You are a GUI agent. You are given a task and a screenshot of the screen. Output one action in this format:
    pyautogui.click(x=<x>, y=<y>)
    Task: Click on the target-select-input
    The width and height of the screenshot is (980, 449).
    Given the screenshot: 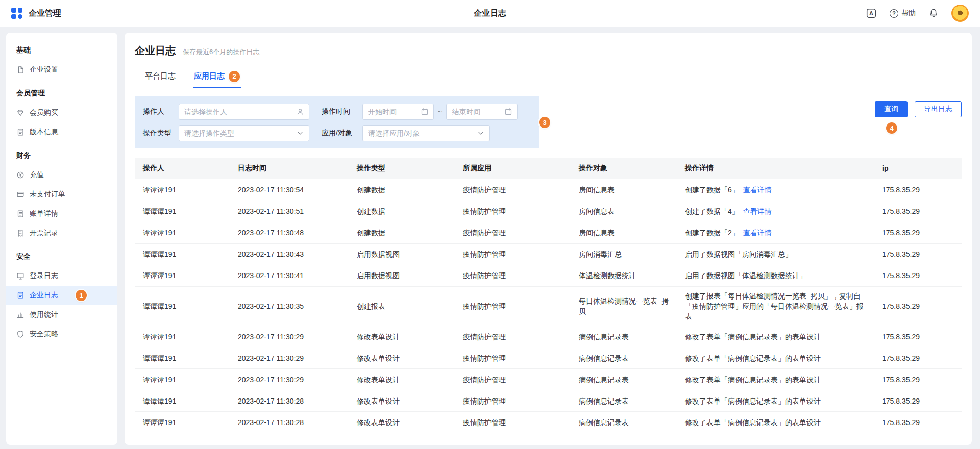 What is the action you would take?
    pyautogui.click(x=421, y=133)
    